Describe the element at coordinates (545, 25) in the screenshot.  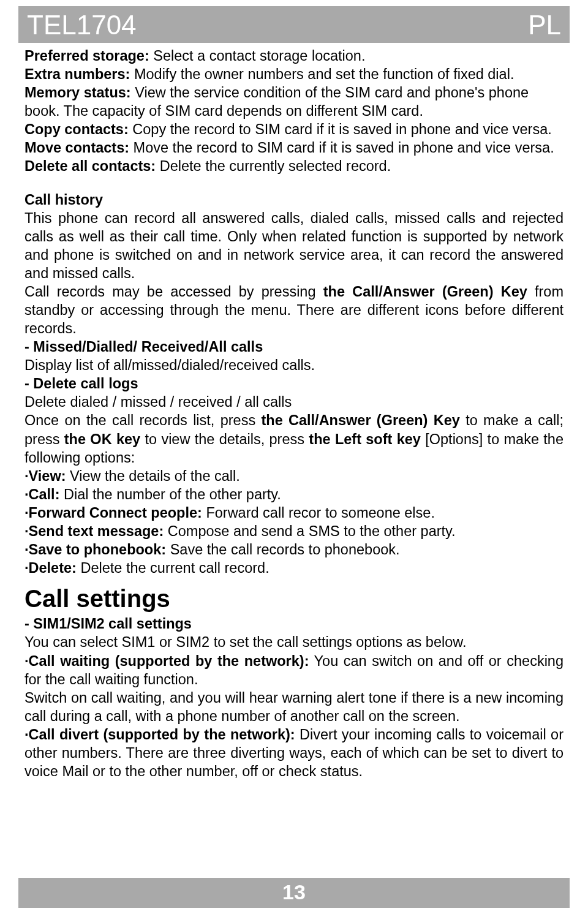
I see `header-lang: PL` at that location.